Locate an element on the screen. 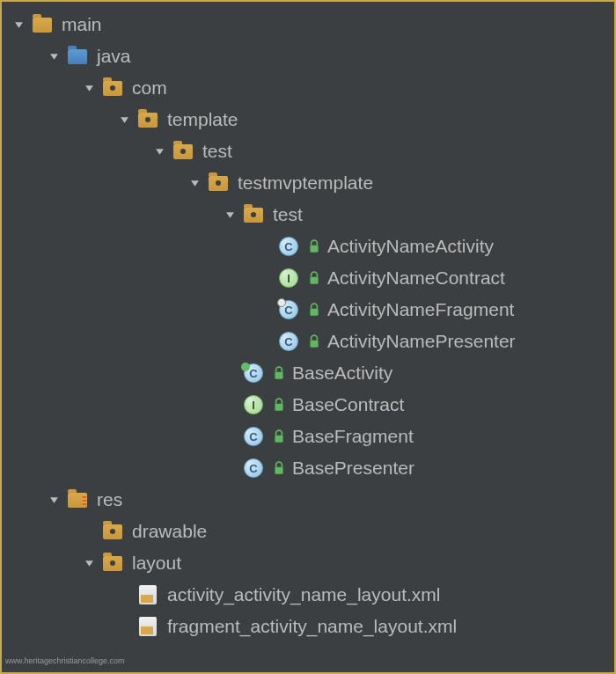 The height and width of the screenshot is (674, 616). tree-label: activity_activity_name_layout.xml is located at coordinates (304, 595).